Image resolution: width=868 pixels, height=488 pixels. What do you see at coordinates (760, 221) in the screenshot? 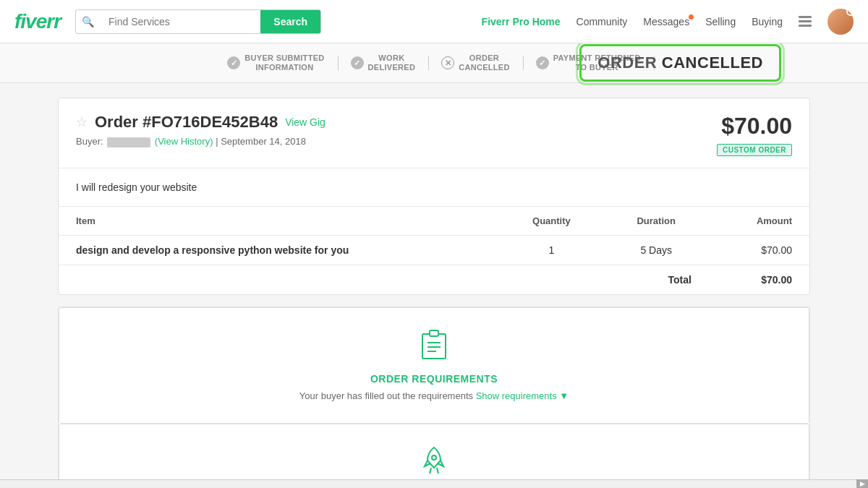
I see `col-amount: Amount` at bounding box center [760, 221].